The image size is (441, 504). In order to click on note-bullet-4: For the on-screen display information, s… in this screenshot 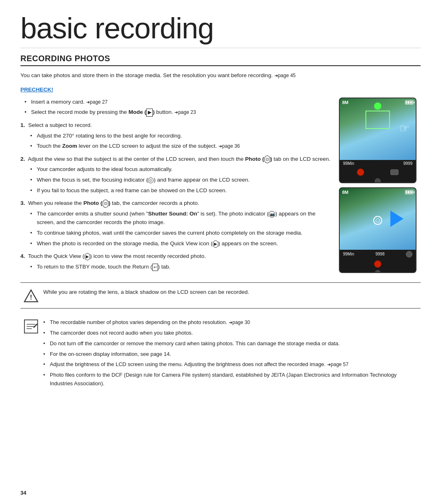, I will do `click(230, 354)`.